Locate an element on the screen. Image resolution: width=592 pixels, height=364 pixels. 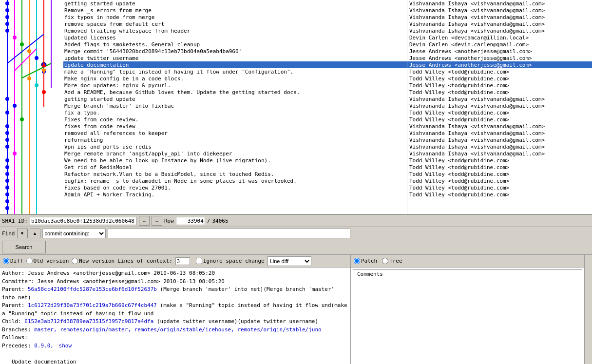
search-button: Search is located at coordinates (24, 247).